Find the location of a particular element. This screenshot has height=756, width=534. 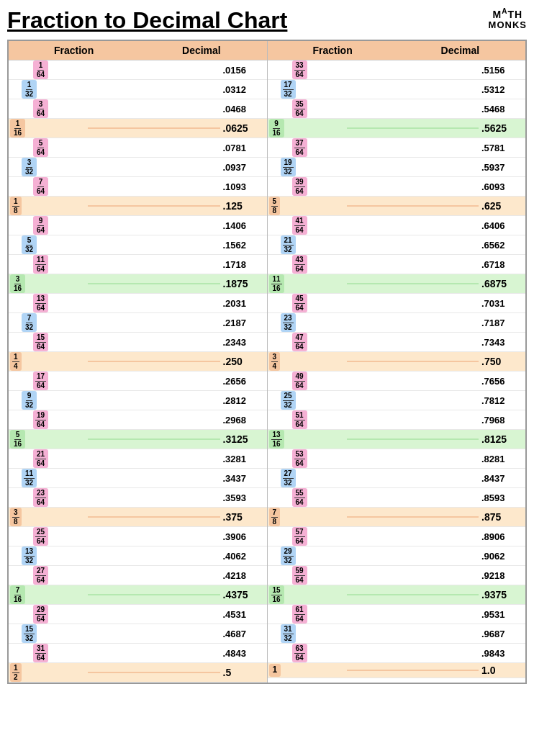

fraction-cell: 2764 is located at coordinates (48, 575).